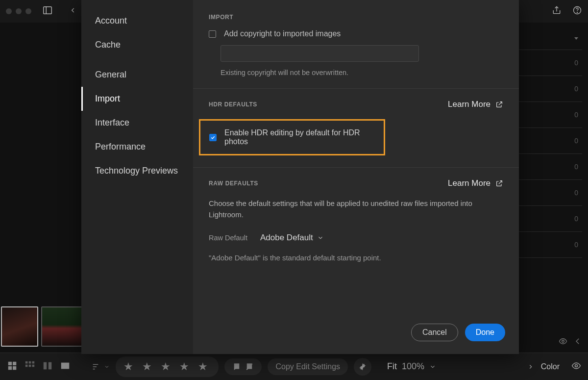 This screenshot has width=588, height=380. What do you see at coordinates (413, 367) in the screenshot?
I see `fit-value: 100%` at bounding box center [413, 367].